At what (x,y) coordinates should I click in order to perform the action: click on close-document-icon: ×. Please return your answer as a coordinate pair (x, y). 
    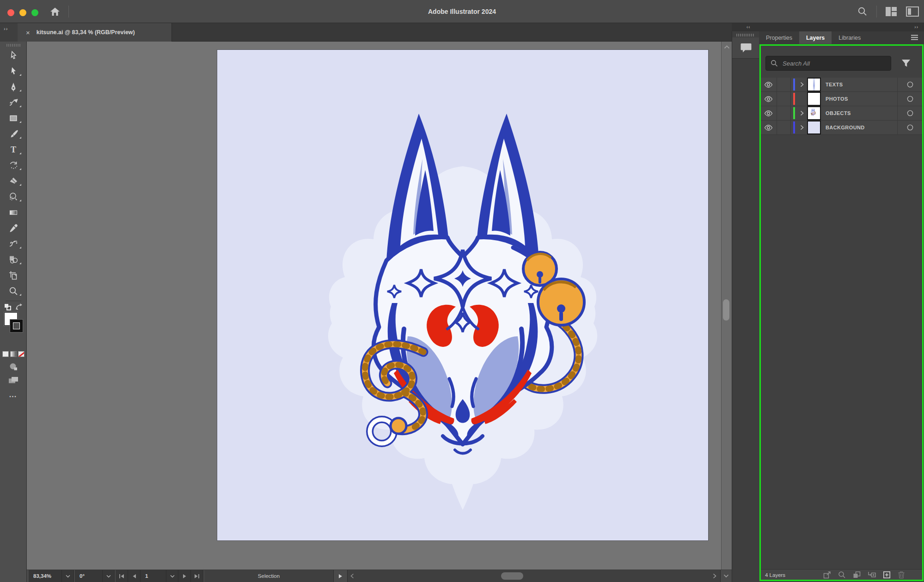
    Looking at the image, I should click on (28, 32).